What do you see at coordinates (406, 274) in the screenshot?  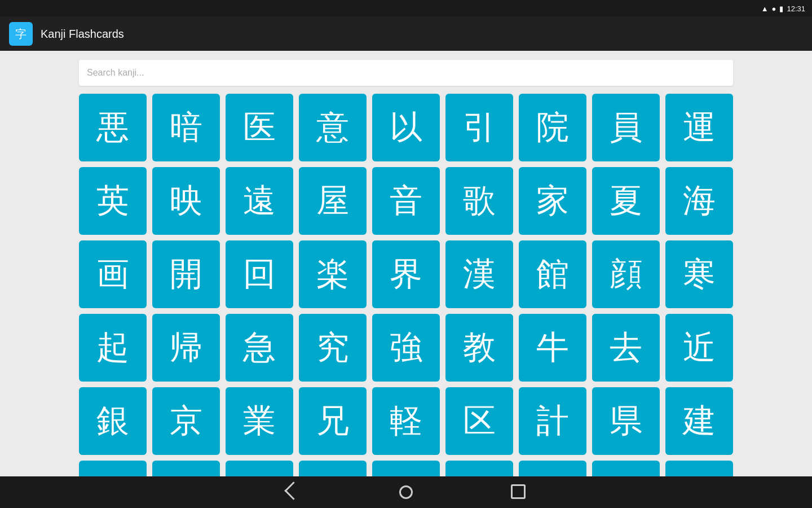 I see `kanji-card: 界` at bounding box center [406, 274].